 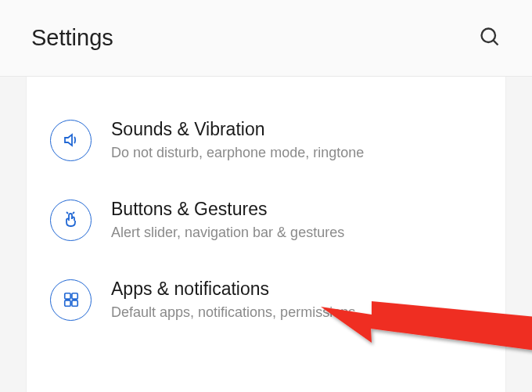 What do you see at coordinates (228, 233) in the screenshot?
I see `item-subtitle: Alert slider, navigation bar & gestures` at bounding box center [228, 233].